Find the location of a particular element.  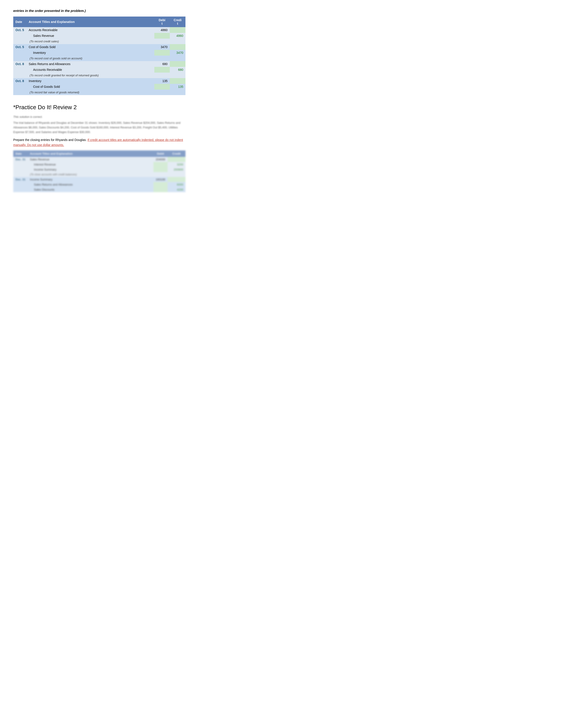

blurred-entry-debit: 204000 is located at coordinates (160, 159).